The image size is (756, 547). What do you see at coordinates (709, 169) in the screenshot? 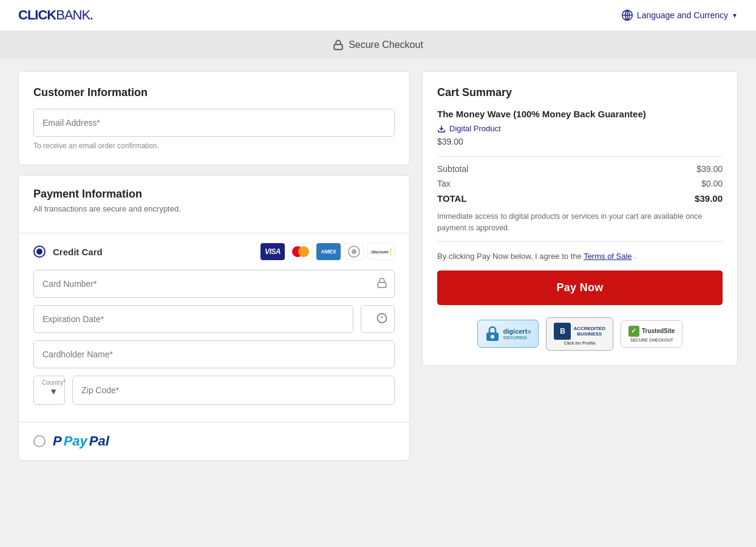
I see `subtotal-value: $39.00` at bounding box center [709, 169].